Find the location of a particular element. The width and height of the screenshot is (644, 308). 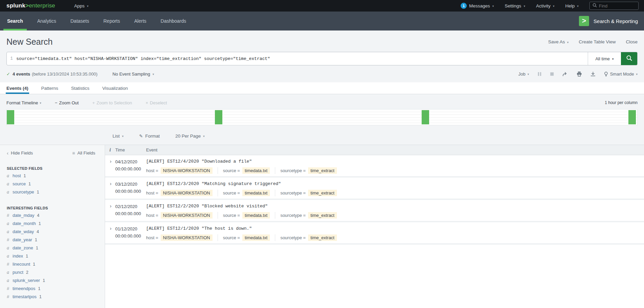

nav-item-reports: Reports is located at coordinates (112, 21).